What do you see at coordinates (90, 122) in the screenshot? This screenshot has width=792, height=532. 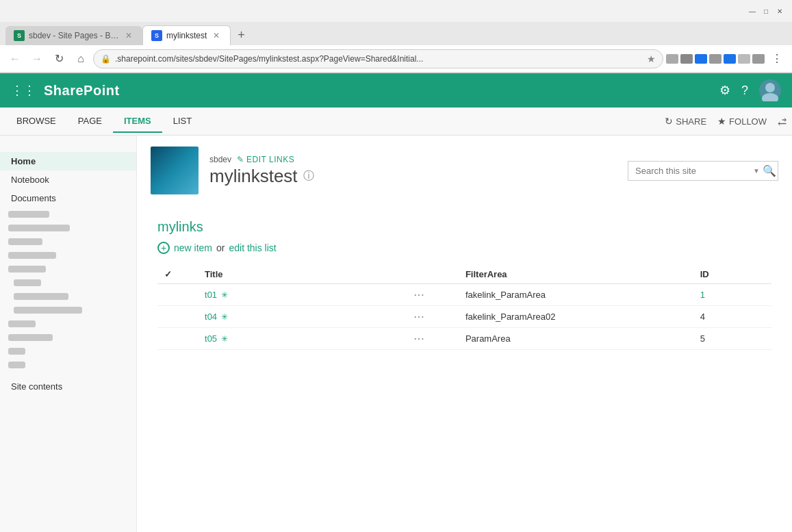 I see `tab-page: PAGE` at bounding box center [90, 122].